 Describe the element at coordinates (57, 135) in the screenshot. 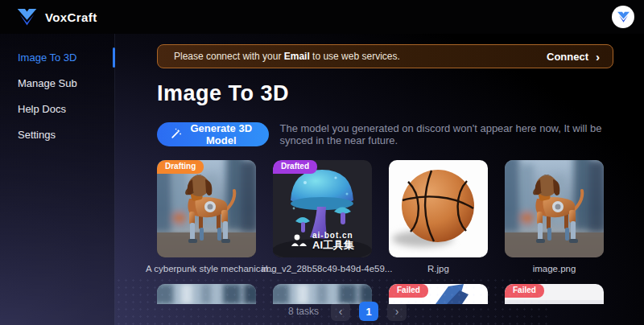

I see `sidebar-item-settings: Settings` at that location.